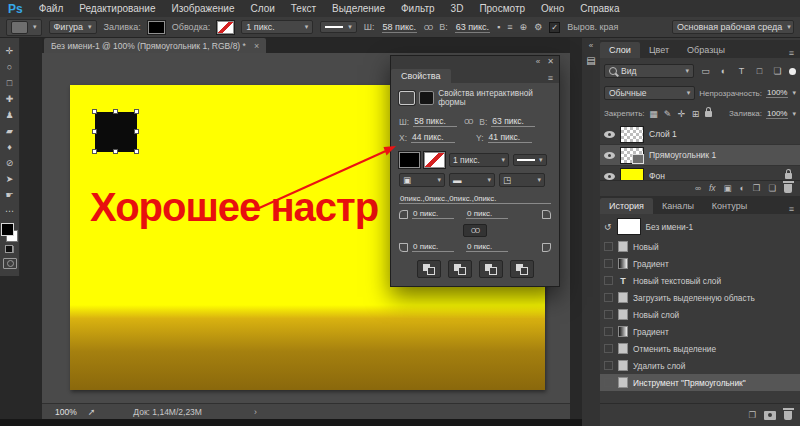 The image size is (800, 426). What do you see at coordinates (590, 60) in the screenshot?
I see `dock-panel-icon: ▤` at bounding box center [590, 60].